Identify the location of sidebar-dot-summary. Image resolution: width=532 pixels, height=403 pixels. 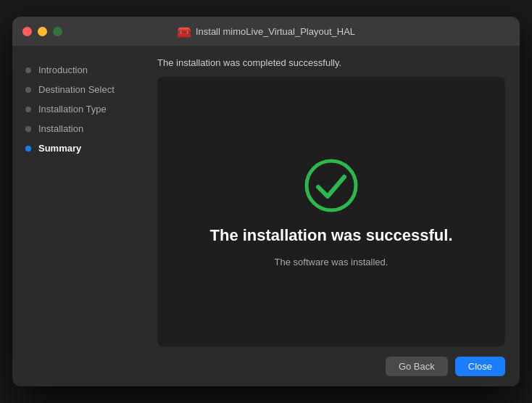
(28, 149).